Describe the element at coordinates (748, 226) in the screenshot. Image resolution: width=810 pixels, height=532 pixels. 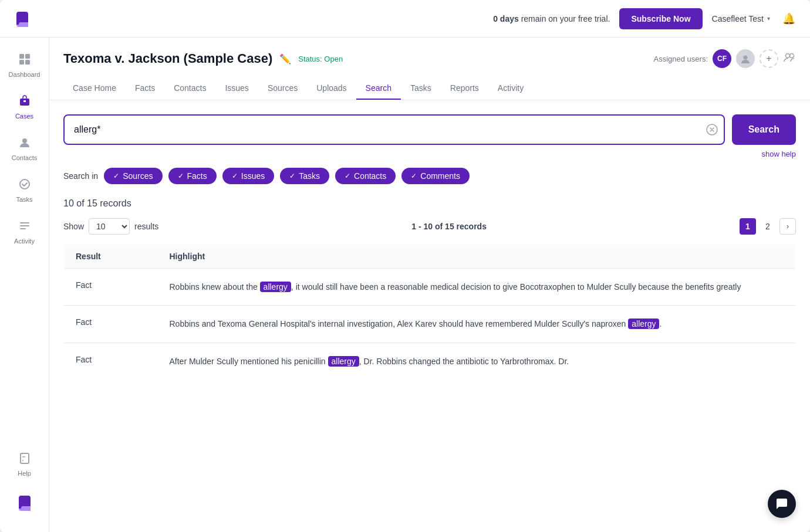
I see `page-1: 1` at that location.